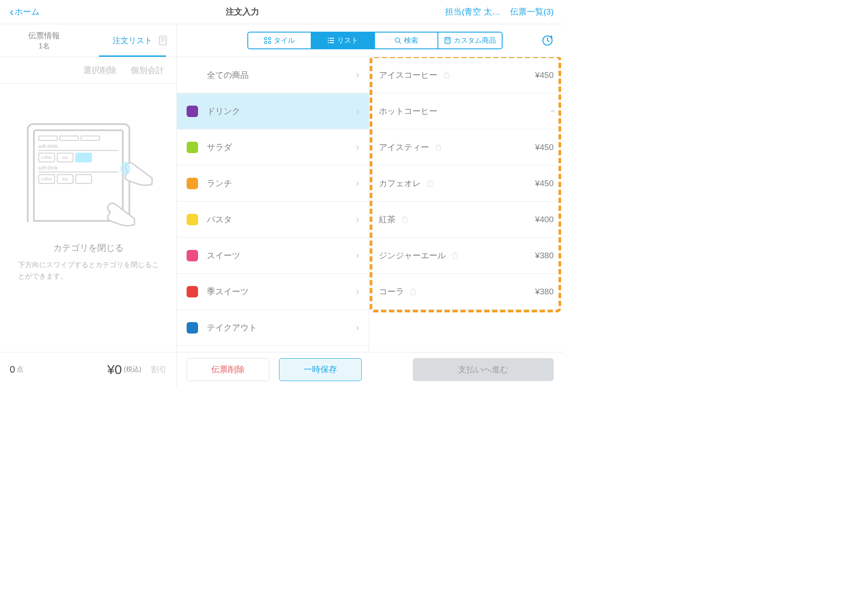 Image resolution: width=845 pixels, height=616 pixels. I want to click on tab-slip-info-label: 伝票情報, so click(44, 36).